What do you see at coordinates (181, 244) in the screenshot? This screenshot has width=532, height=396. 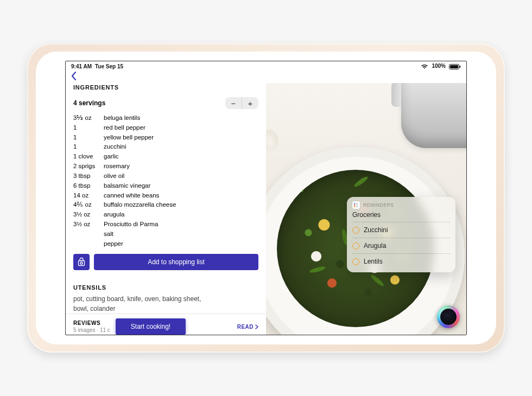 I see `ingredient-name: pepper` at bounding box center [181, 244].